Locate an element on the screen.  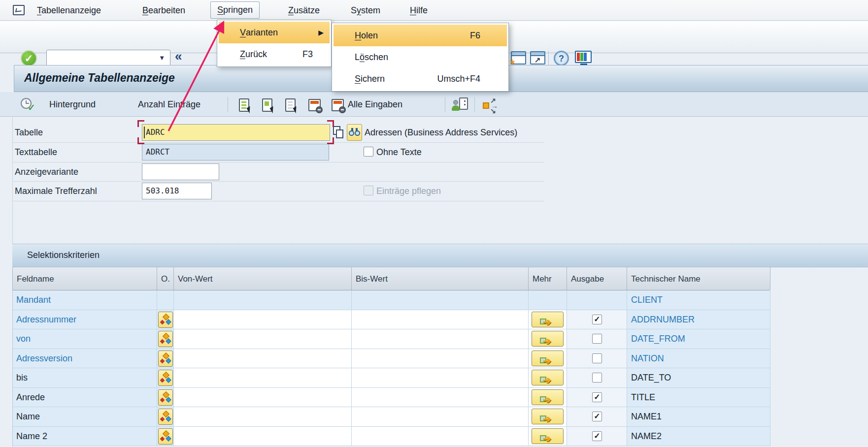
menu-zusaetze: Zusätze is located at coordinates (304, 10).